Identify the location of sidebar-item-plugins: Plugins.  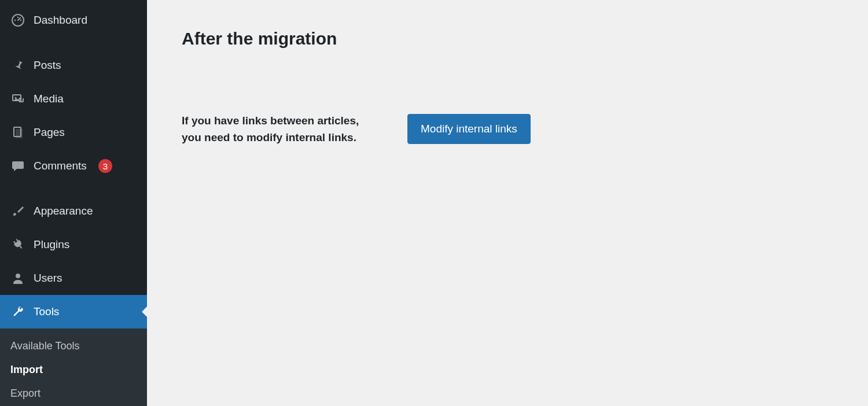
(73, 245).